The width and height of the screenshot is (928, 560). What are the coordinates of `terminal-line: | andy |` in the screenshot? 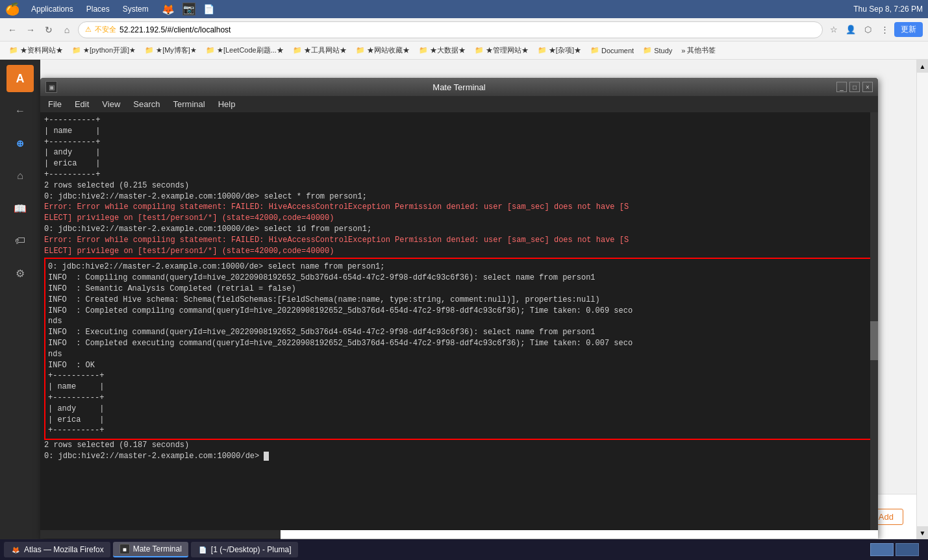 It's located at (459, 153).